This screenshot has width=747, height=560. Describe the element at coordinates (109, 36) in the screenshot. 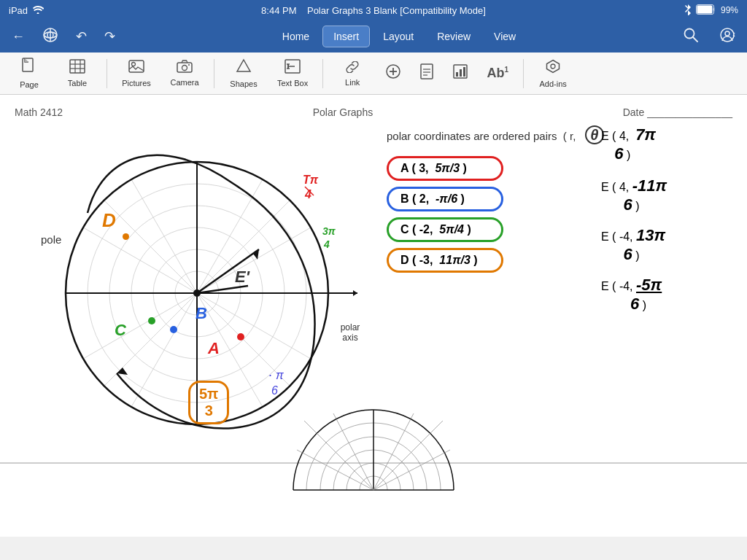

I see `redo-button: ↷` at that location.